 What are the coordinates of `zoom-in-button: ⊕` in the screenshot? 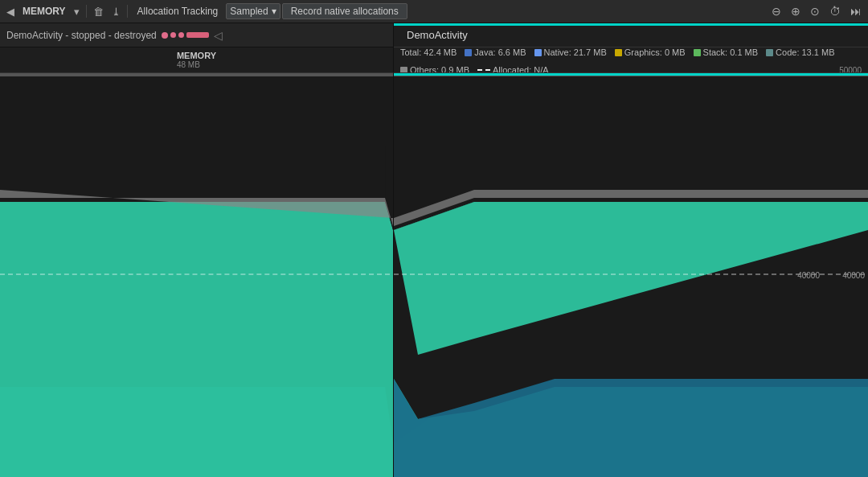 It's located at (796, 11).